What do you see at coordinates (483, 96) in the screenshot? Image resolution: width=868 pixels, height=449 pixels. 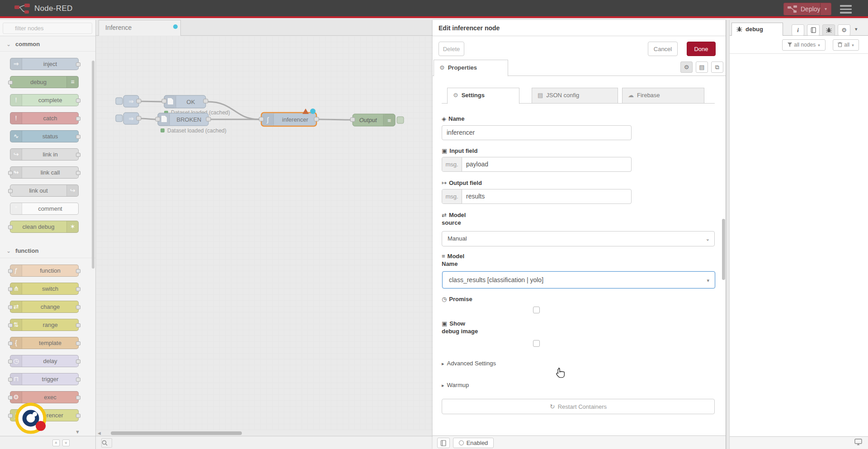 I see `tab-settings: ⚙Settings` at bounding box center [483, 96].